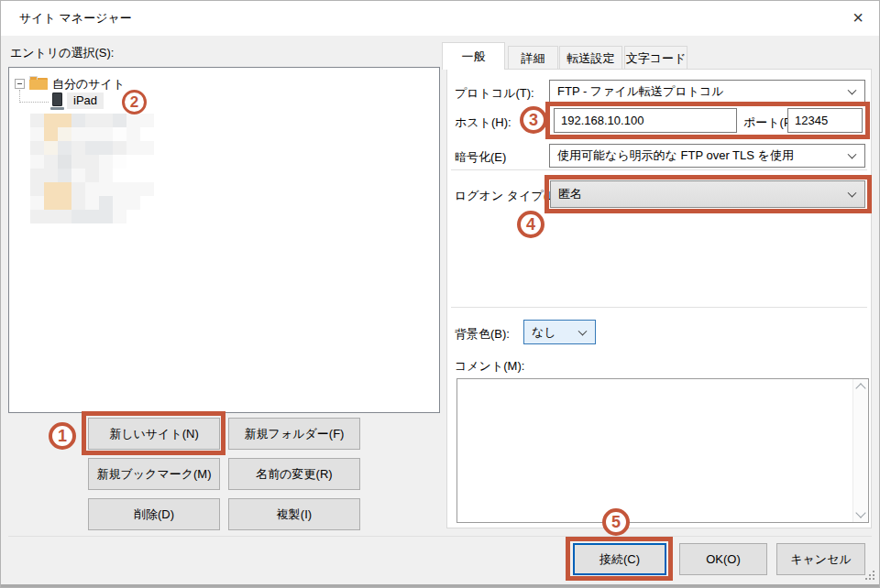  What do you see at coordinates (85, 101) in the screenshot?
I see `tree-item-ipad: iPad` at bounding box center [85, 101].